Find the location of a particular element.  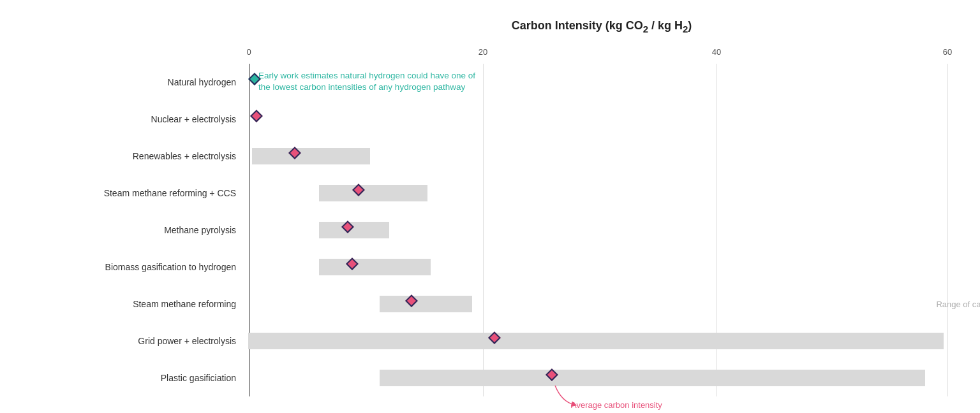

label-nuclear-electrolysis: Nuclear + electrolysis is located at coordinates (126, 119).